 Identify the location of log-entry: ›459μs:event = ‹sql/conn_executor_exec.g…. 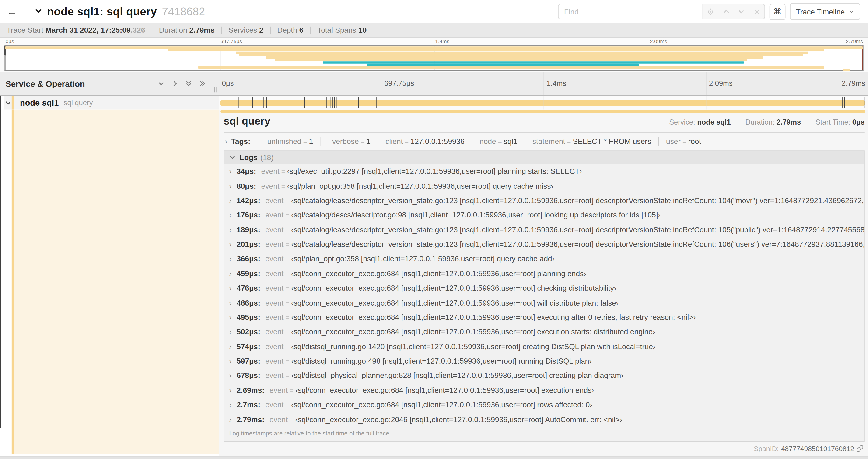
(544, 274).